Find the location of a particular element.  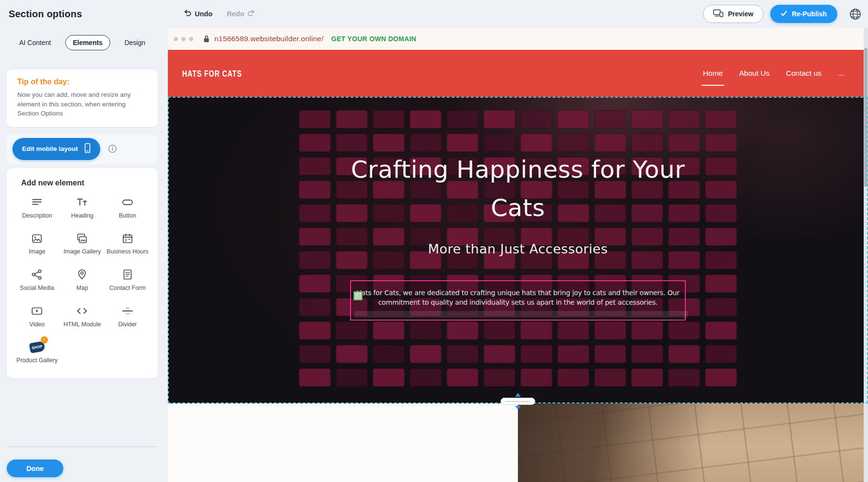

nav-more: ... is located at coordinates (841, 73).